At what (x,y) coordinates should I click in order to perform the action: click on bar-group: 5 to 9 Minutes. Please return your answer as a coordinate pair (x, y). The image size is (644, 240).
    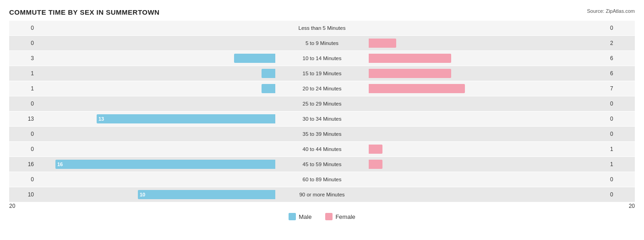
    Looking at the image, I should click on (322, 43).